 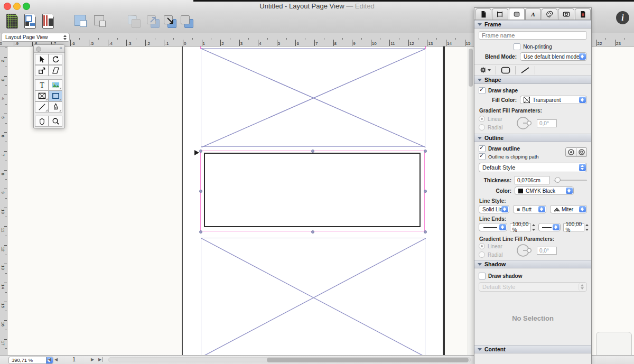 What do you see at coordinates (42, 107) in the screenshot?
I see `line-icon` at bounding box center [42, 107].